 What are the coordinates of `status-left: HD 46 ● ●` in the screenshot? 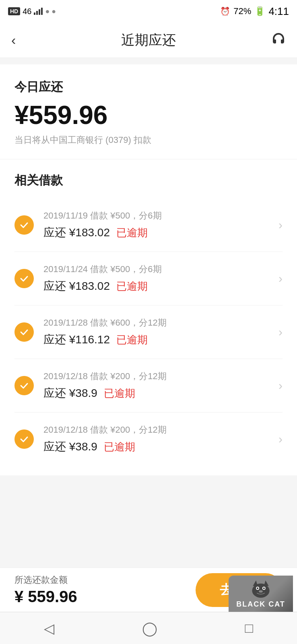 It's located at (32, 11).